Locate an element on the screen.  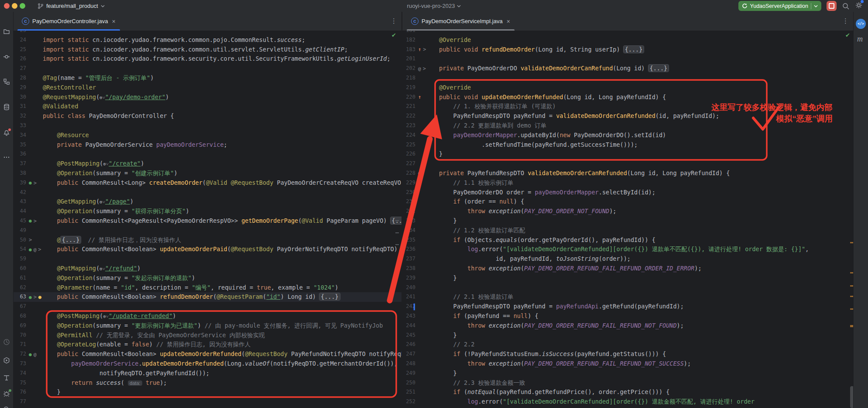
code-line: 238 throw exception(PAY_DEMO_ORDER_REFUN… is located at coordinates (628, 269).